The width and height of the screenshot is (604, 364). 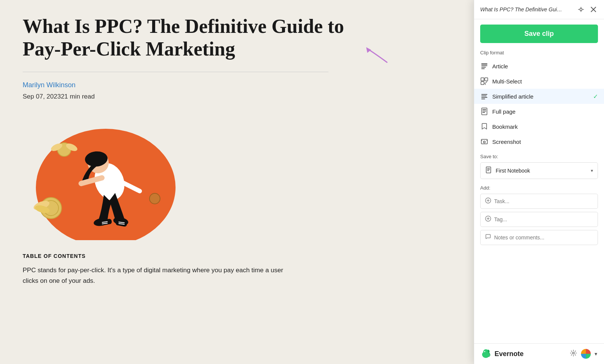 I want to click on format-multi-select: Multi-Select, so click(x=539, y=81).